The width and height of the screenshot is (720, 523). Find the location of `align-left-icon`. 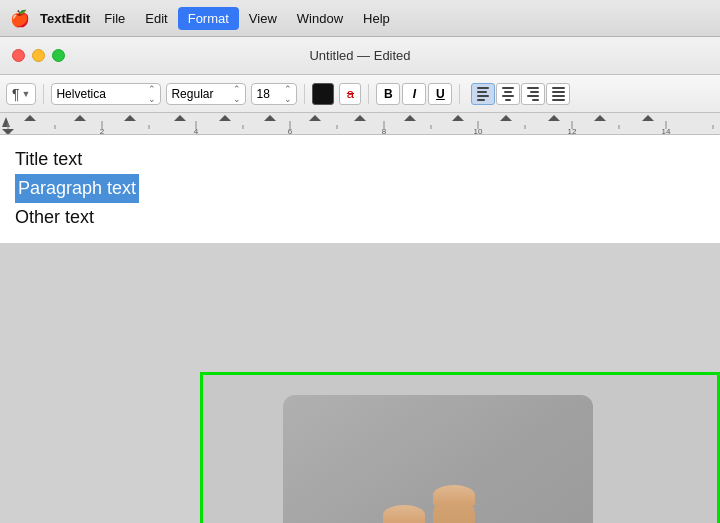

align-left-icon is located at coordinates (483, 94).